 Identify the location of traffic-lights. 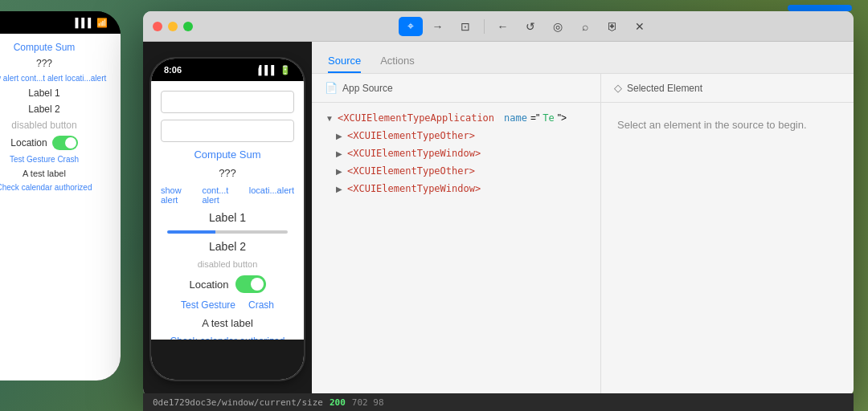
(173, 26).